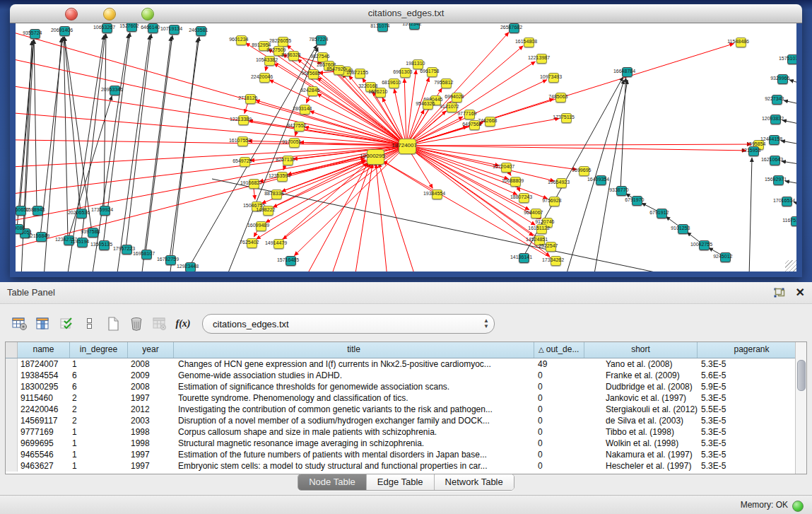 The image size is (812, 514). I want to click on table-row: 969969511998Structural magnetic resonanc…, so click(406, 443).